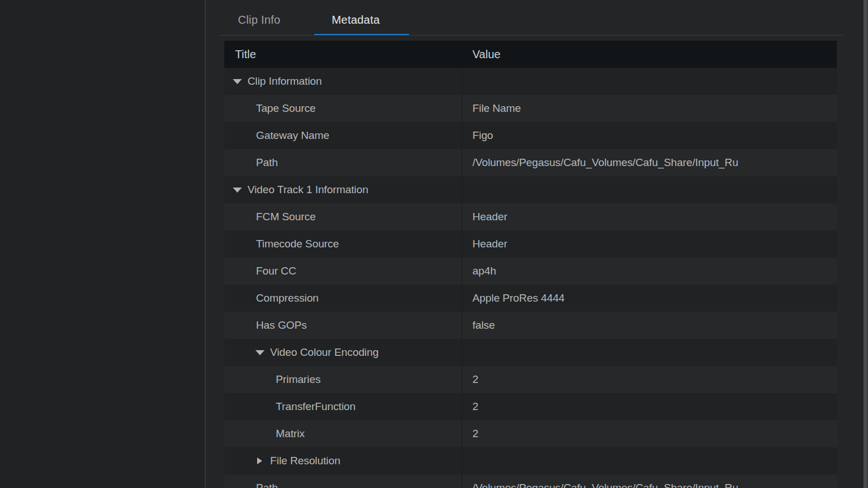 This screenshot has height=488, width=868. What do you see at coordinates (308, 190) in the screenshot?
I see `row-title: Video Track 1 Information` at bounding box center [308, 190].